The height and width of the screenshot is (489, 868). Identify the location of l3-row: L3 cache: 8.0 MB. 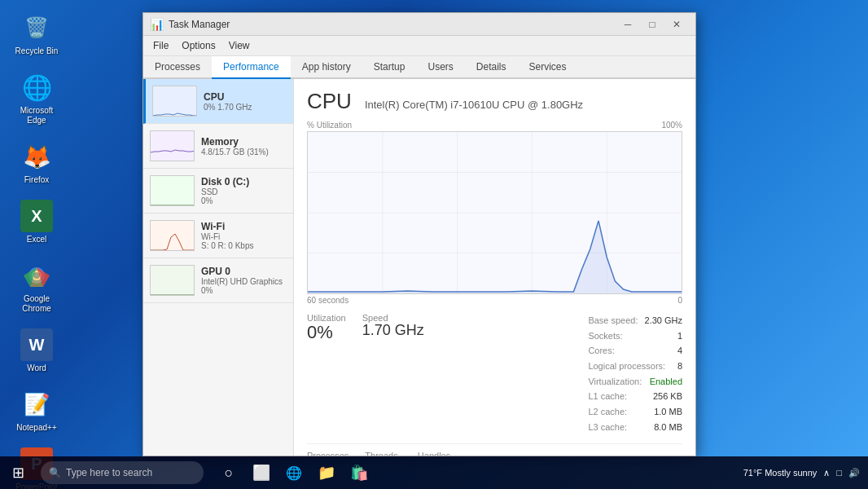
(635, 427).